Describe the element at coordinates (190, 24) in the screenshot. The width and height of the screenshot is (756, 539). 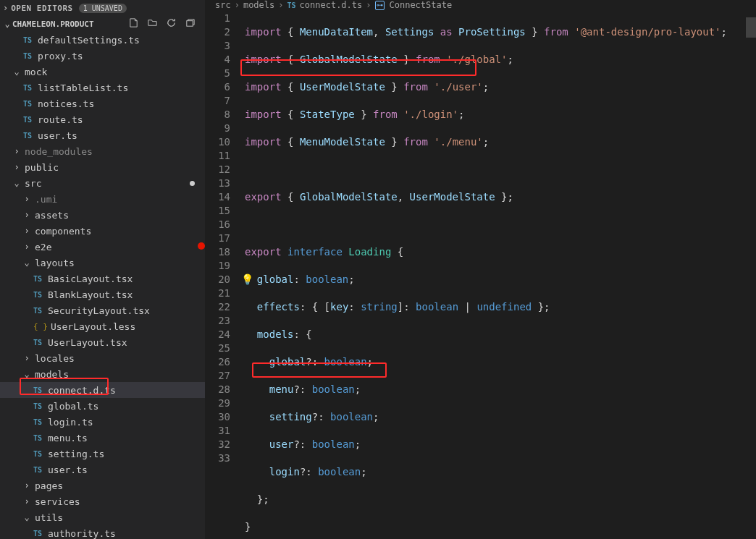
I see `collapse-all-icon` at that location.